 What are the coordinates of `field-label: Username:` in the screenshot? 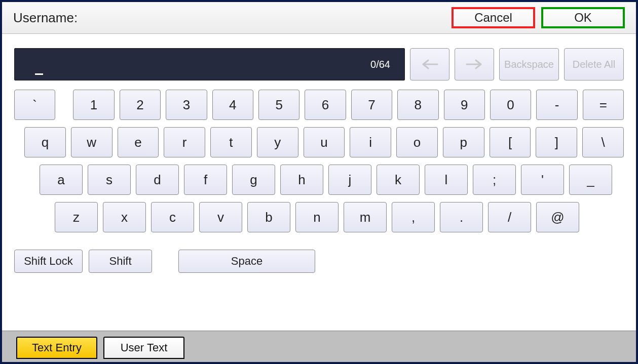 It's located at (46, 18).